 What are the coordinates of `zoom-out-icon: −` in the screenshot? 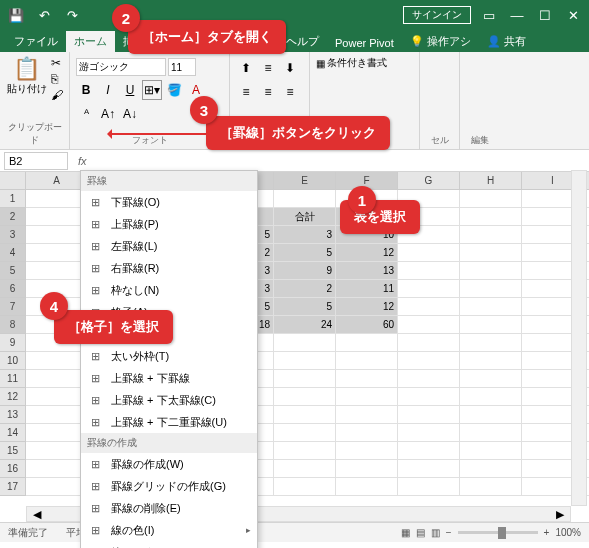 It's located at (449, 532).